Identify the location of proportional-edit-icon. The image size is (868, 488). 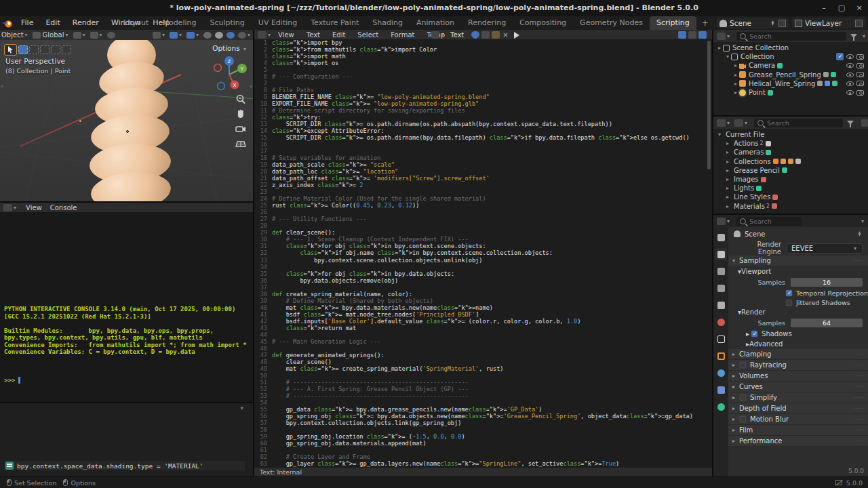
(94, 35).